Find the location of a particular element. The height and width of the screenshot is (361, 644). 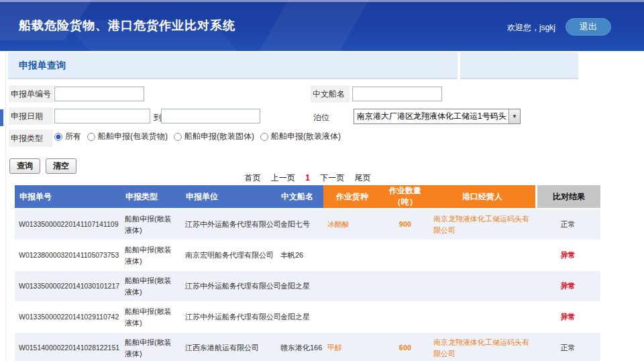

ship-name-label: 中文船名 is located at coordinates (330, 94).